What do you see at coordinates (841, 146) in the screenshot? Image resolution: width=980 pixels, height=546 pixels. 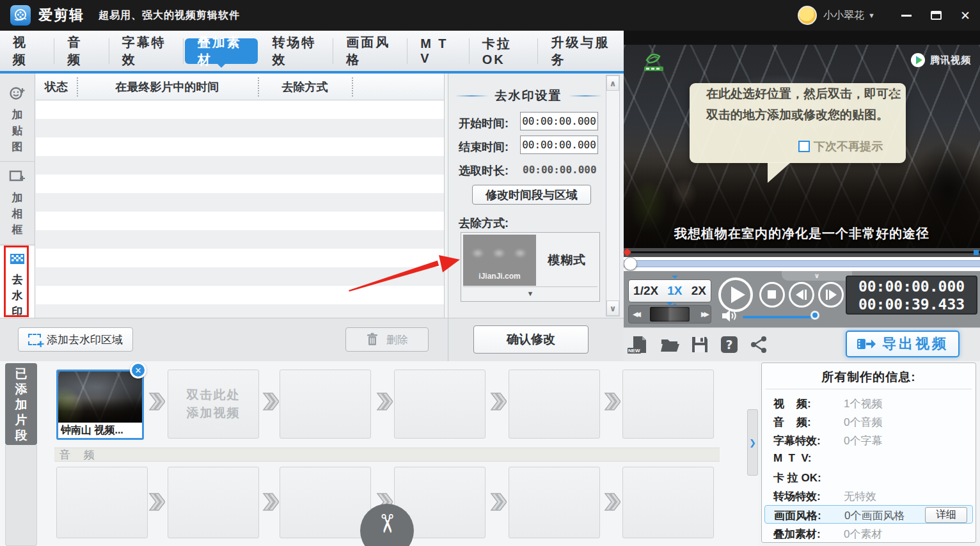 I see `dont-remind-option: 下次不再提示` at bounding box center [841, 146].